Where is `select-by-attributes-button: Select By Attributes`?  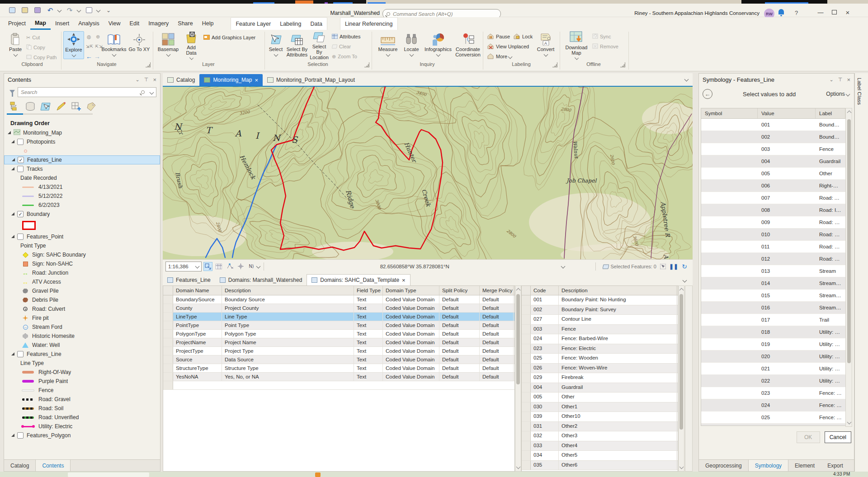
select-by-attributes-button: Select By Attributes is located at coordinates (297, 45).